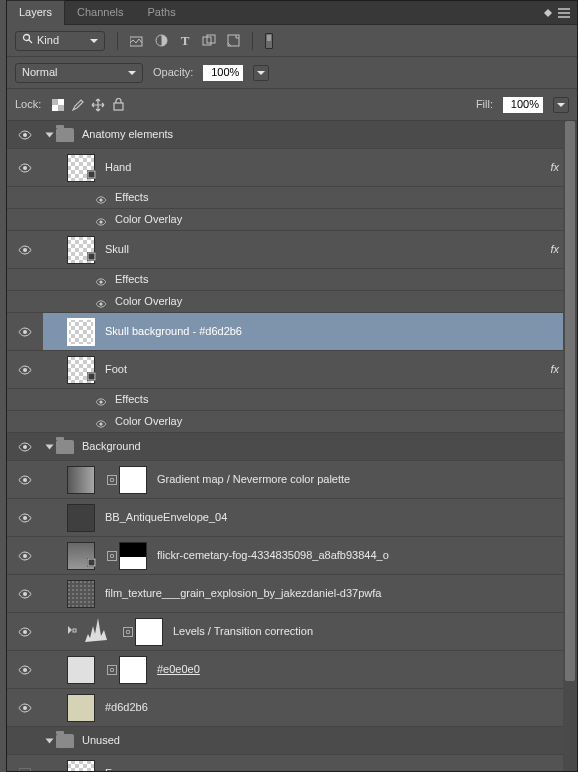 Image resolution: width=578 pixels, height=772 pixels. I want to click on lock-brush-icon, so click(78, 105).